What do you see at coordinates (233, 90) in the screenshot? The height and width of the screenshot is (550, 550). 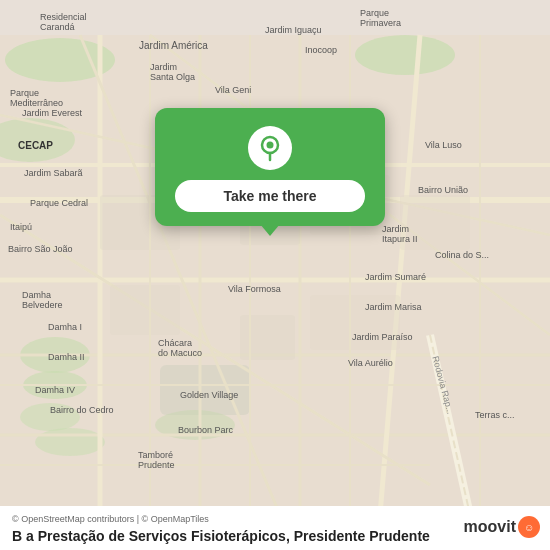 I see `label-vila-geni: Vila Geni` at bounding box center [233, 90].